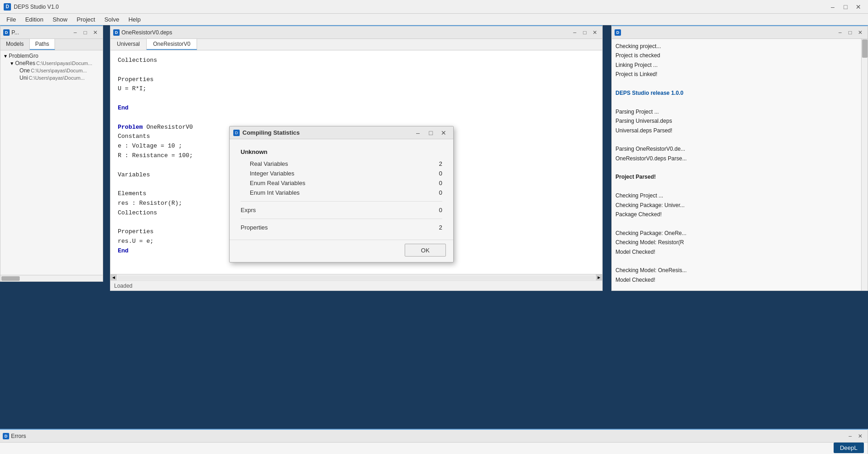  Describe the element at coordinates (357, 108) in the screenshot. I see `code-line: End` at that location.